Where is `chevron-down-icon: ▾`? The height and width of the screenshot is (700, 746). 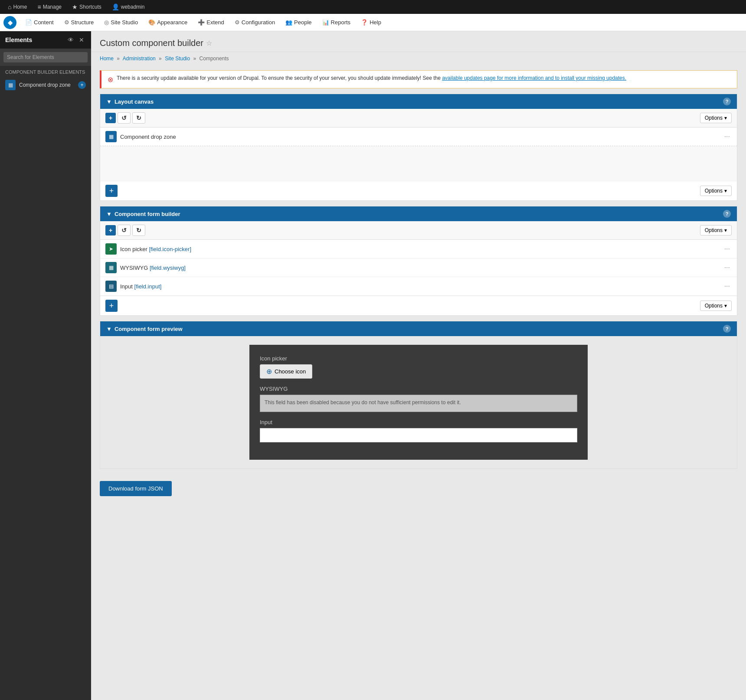
chevron-down-icon: ▾ is located at coordinates (726, 118).